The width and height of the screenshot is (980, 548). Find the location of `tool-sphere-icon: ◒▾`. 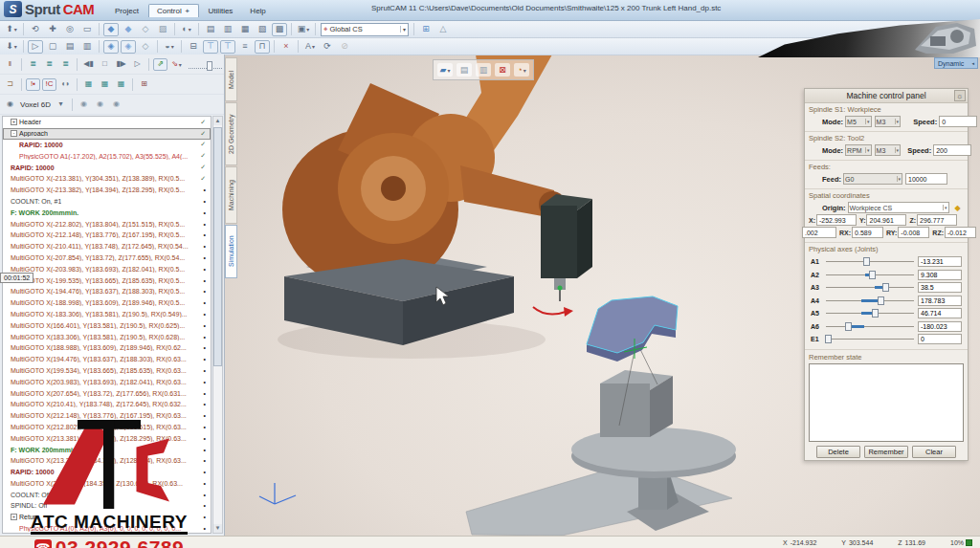

tool-sphere-icon: ◒▾ is located at coordinates (169, 47).